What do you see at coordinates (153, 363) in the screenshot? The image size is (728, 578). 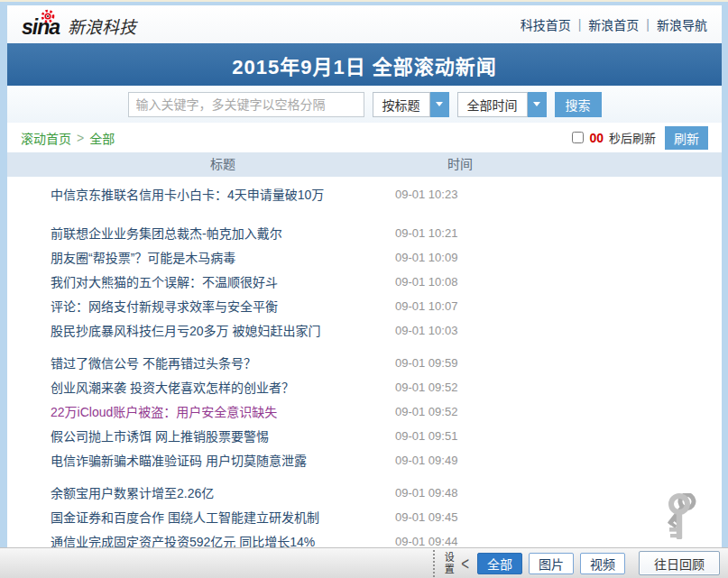 I see `news-title-link: 错过了微信公号 不能再错过头条号？` at bounding box center [153, 363].